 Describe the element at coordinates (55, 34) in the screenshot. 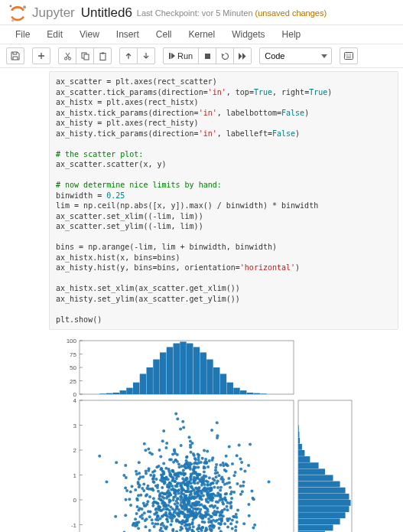

I see `menu-edit: Edit` at that location.